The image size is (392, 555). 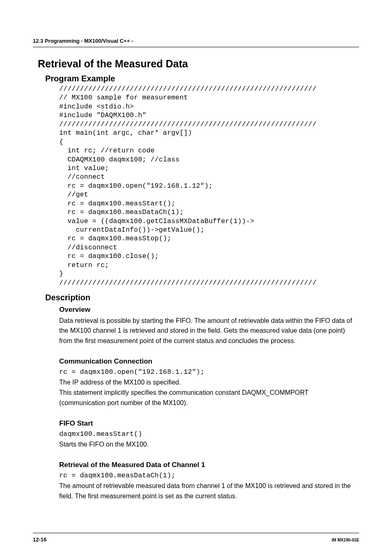 What do you see at coordinates (196, 42) in the screenshot?
I see `breadcrumb: 12.3 Programming - MX100/Visual C++ -` at bounding box center [196, 42].